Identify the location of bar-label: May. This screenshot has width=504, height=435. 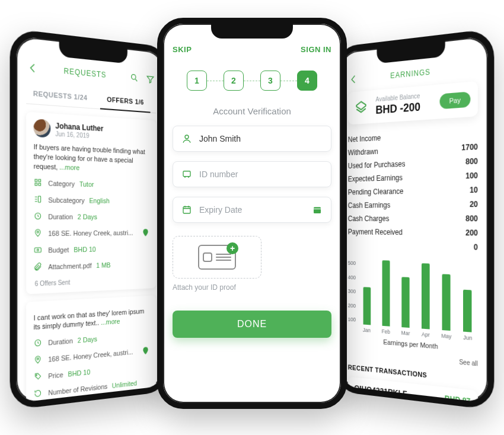
(446, 336).